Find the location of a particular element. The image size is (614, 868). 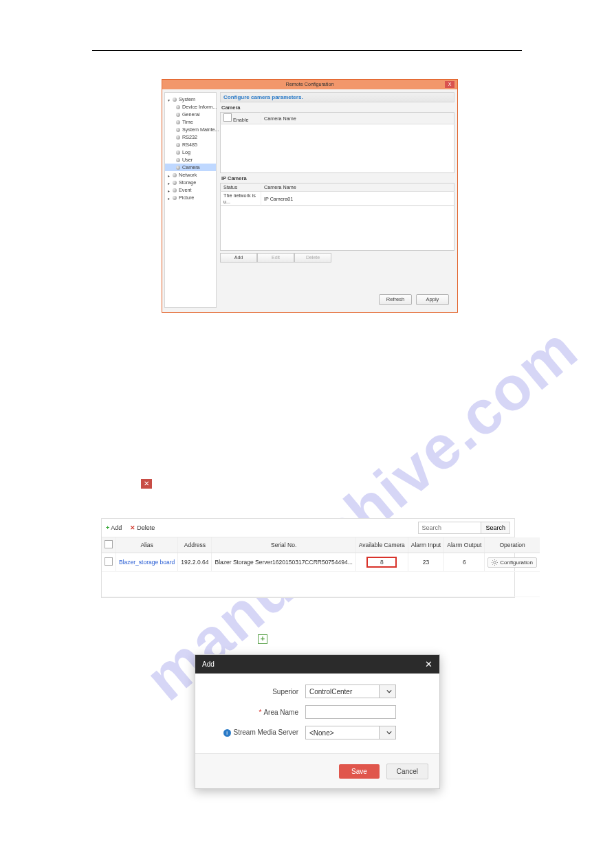

label-area: *Area Name is located at coordinates (257, 712).